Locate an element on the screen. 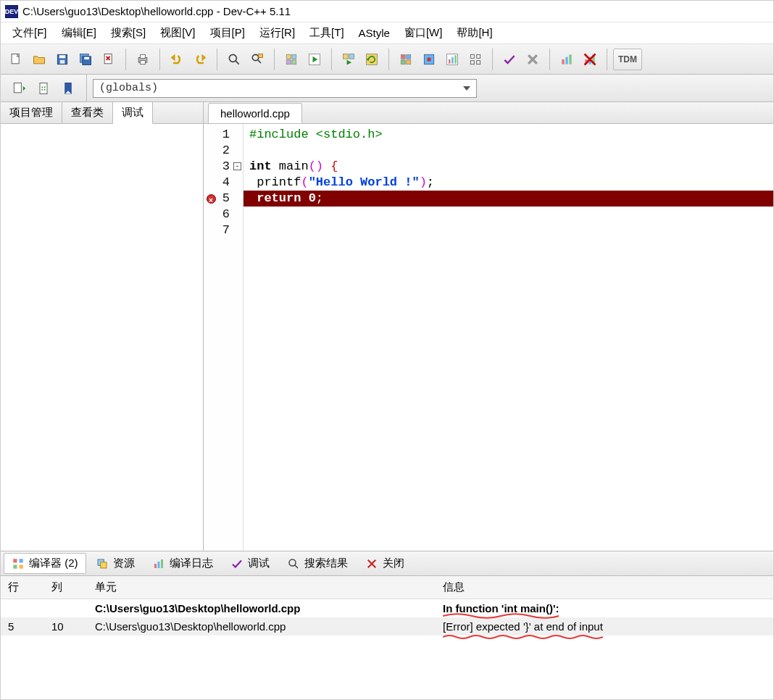 This screenshot has width=774, height=700. tab-classes: 查看类 is located at coordinates (88, 113).